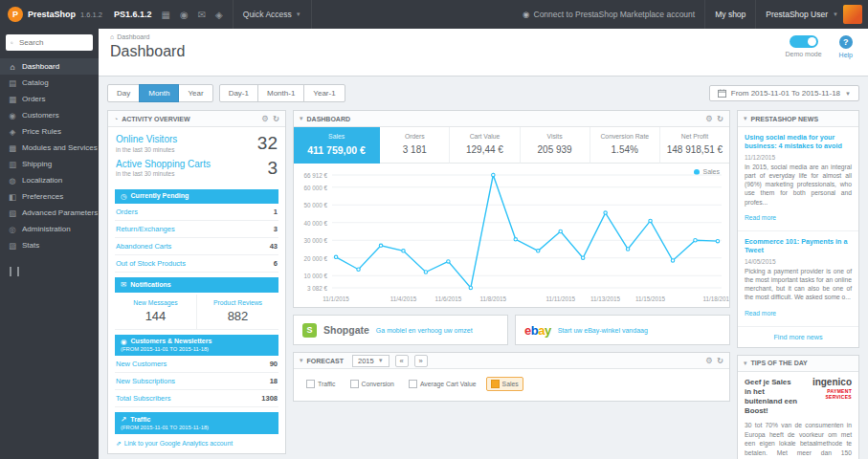 The height and width of the screenshot is (459, 868). I want to click on orders-icon: ▦, so click(12, 99).